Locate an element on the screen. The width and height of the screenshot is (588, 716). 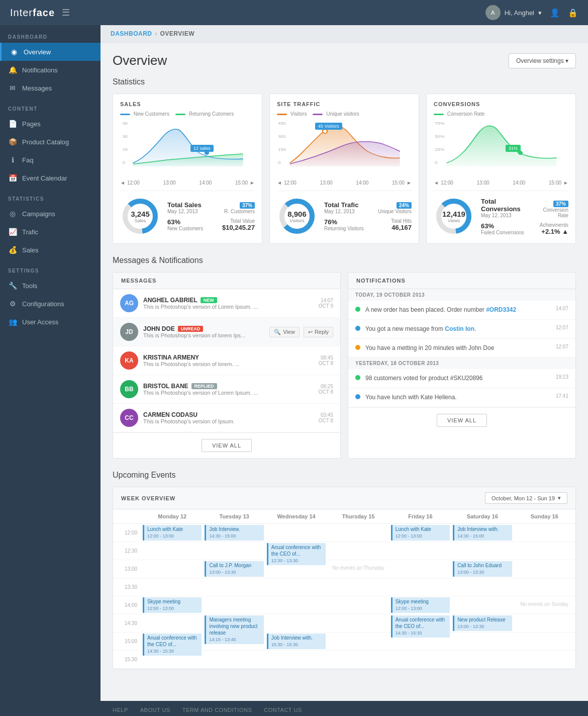
msg-text-3: This is Photoshop's version of lorem. ..… is located at coordinates (228, 364).